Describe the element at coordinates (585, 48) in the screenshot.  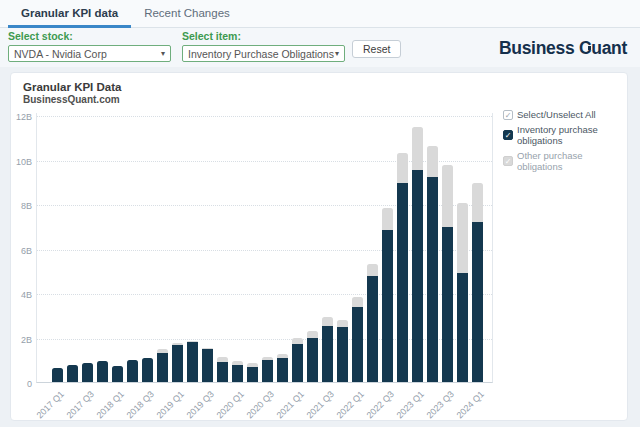
I see `stylized-q-icon: C` at that location.